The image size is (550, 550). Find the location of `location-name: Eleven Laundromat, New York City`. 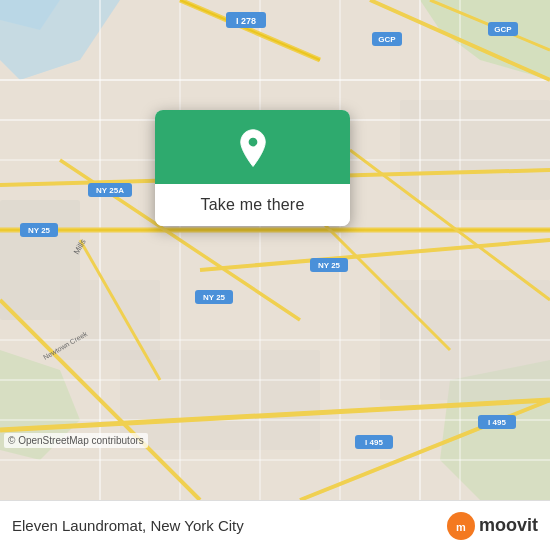

location-name: Eleven Laundromat, New York City is located at coordinates (230, 526).